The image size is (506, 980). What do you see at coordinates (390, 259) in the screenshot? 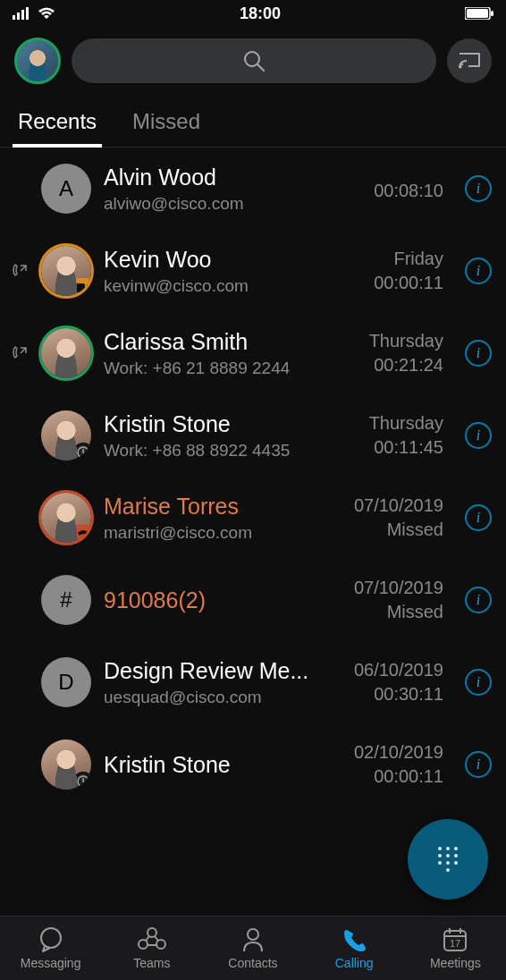
I see `call-meta-date: Friday` at bounding box center [390, 259].